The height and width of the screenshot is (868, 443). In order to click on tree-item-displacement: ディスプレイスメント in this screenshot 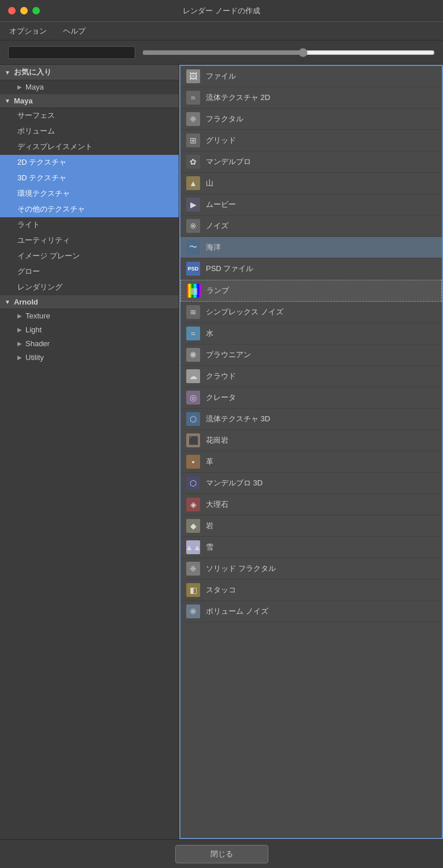, I will do `click(89, 147)`.